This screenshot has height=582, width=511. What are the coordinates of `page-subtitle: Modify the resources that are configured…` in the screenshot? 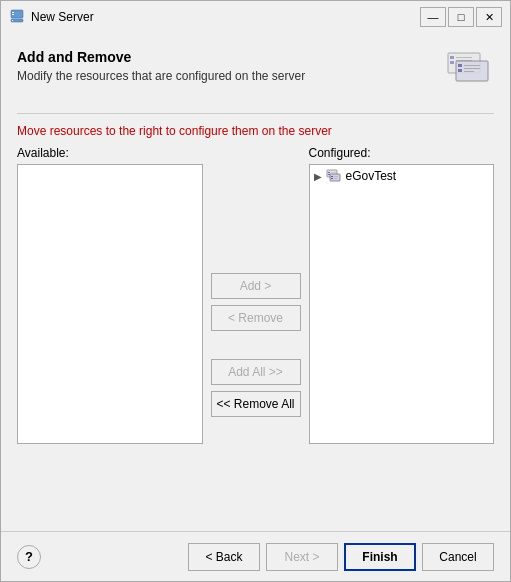 It's located at (226, 76).